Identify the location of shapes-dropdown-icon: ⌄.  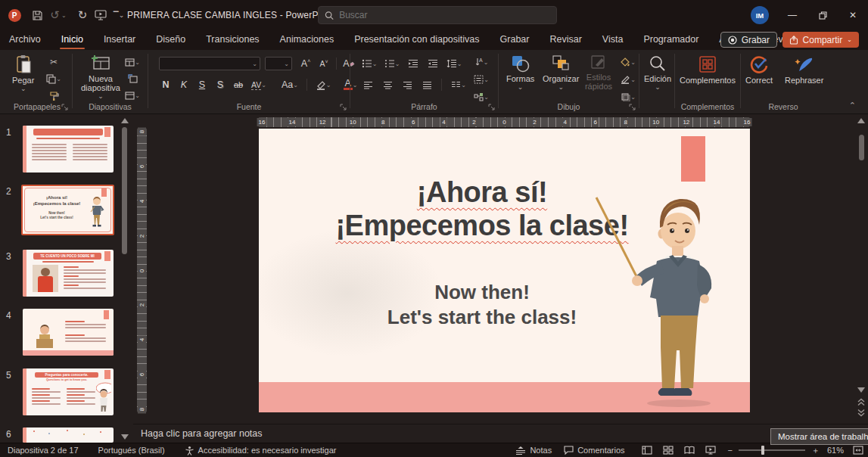
(521, 88).